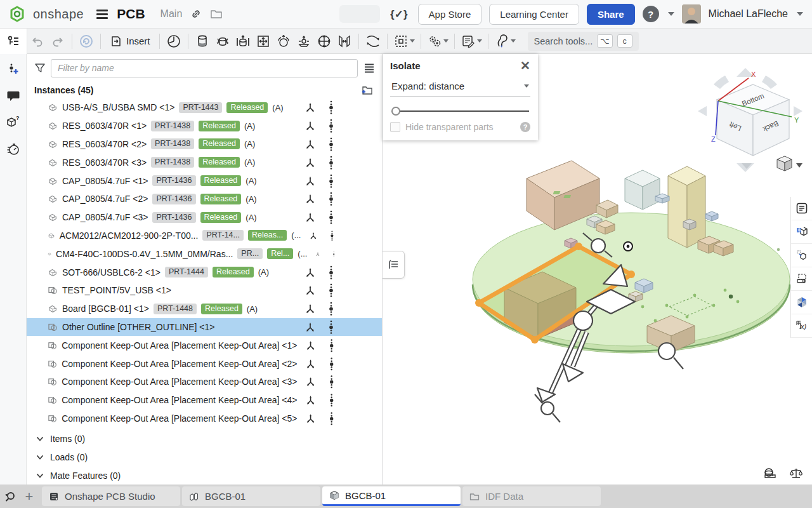 This screenshot has width=812, height=508. What do you see at coordinates (37, 41) in the screenshot?
I see `undo-button` at bounding box center [37, 41].